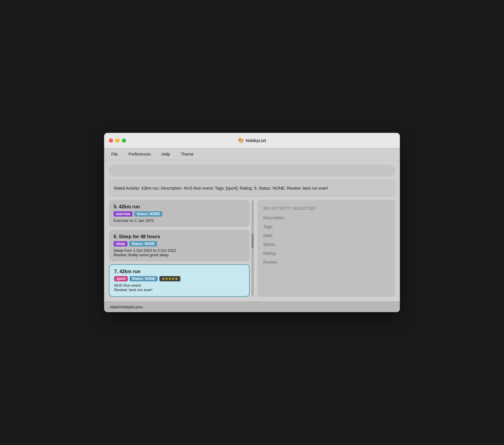 This screenshot has height=445, width=504. I want to click on activity-card-5: 5. 42km run exercise Status: NONE Exerci…, so click(179, 214).